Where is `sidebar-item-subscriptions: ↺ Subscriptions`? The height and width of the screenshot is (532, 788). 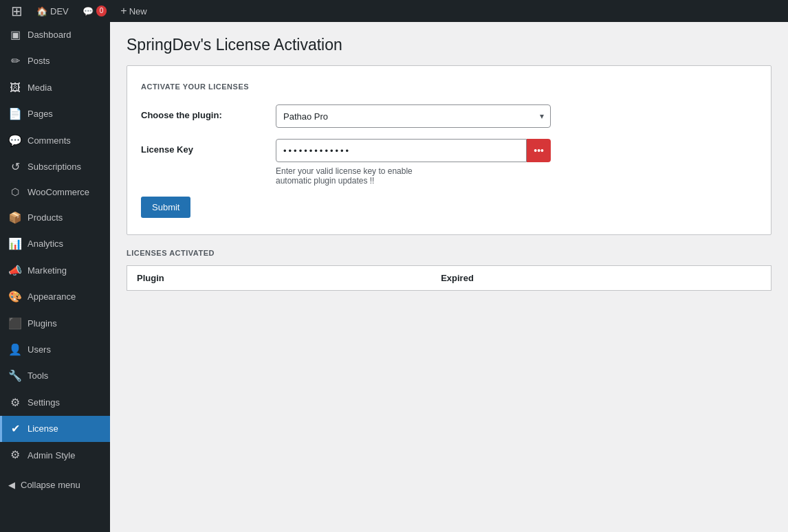
sidebar-item-subscriptions: ↺ Subscriptions is located at coordinates (55, 167).